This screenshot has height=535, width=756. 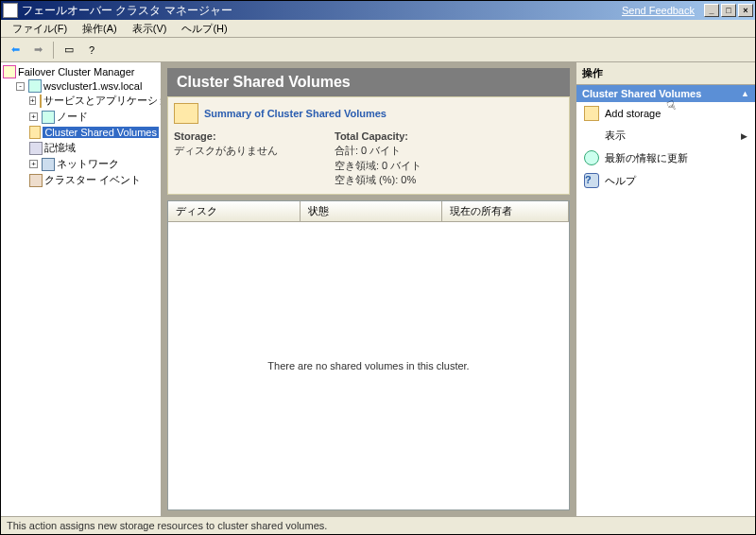 I want to click on tree-csv: Cluster Shared Volumes, so click(x=94, y=132).